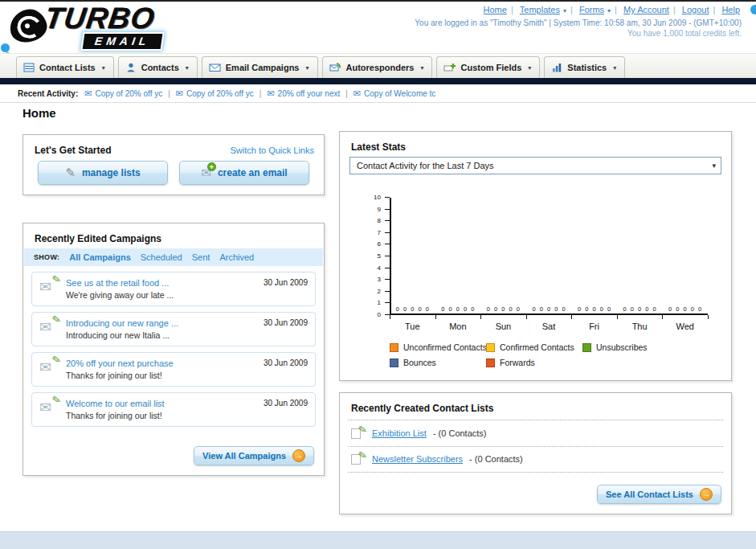 The width and height of the screenshot is (756, 549). Describe the element at coordinates (162, 323) in the screenshot. I see `campaign-title-link: Introducing our new range ...` at that location.